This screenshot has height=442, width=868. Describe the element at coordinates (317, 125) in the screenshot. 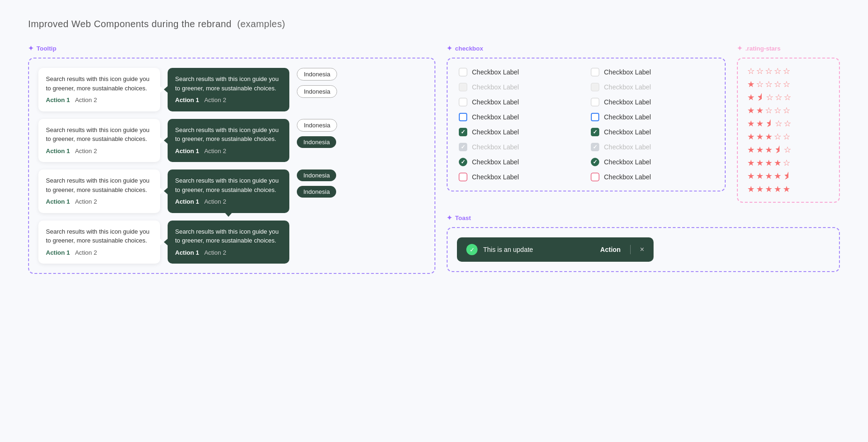

I see `pill-3: Indonesia` at that location.